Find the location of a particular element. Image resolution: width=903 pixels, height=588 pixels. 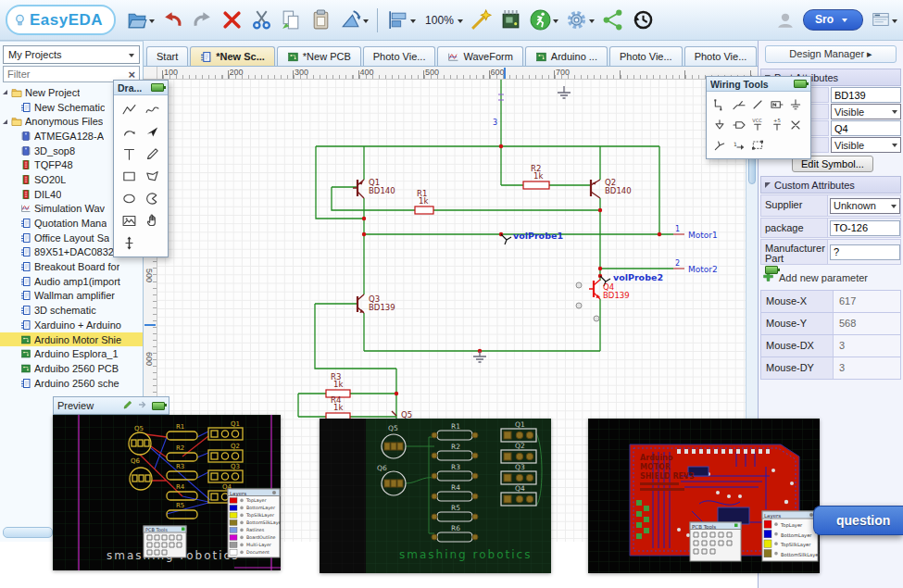

design-manager-button: Design Manager ▸ is located at coordinates (831, 54).